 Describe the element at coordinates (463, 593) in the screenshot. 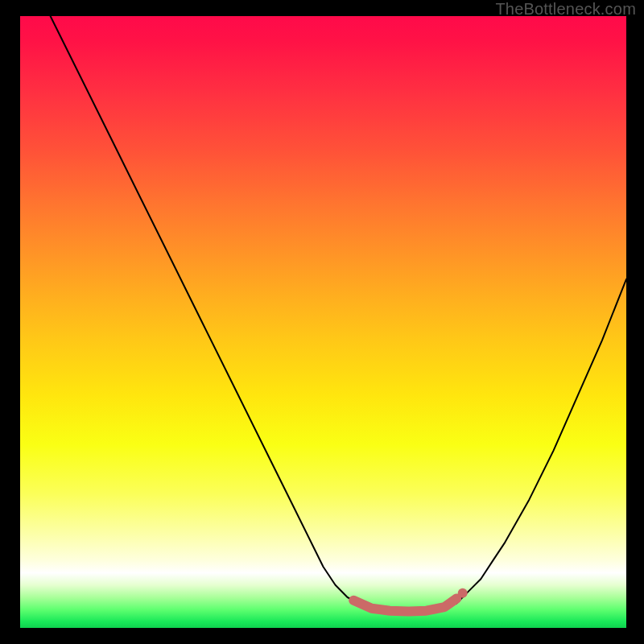

I see `plateau-end-dot` at that location.